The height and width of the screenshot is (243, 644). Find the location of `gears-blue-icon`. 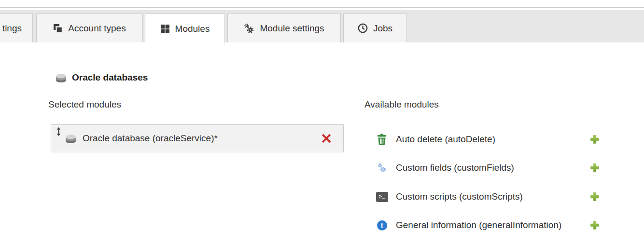

gears-blue-icon is located at coordinates (382, 168).